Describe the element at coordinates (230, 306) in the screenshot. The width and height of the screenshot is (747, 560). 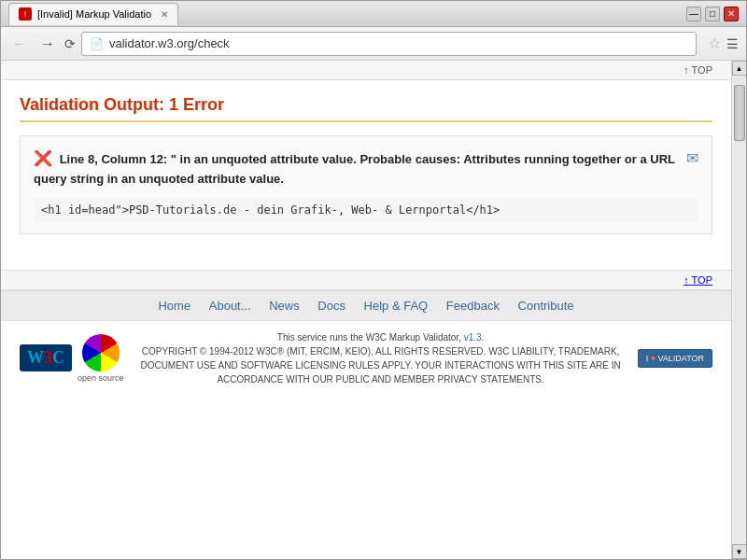
I see `footer-nav-about: About...` at that location.